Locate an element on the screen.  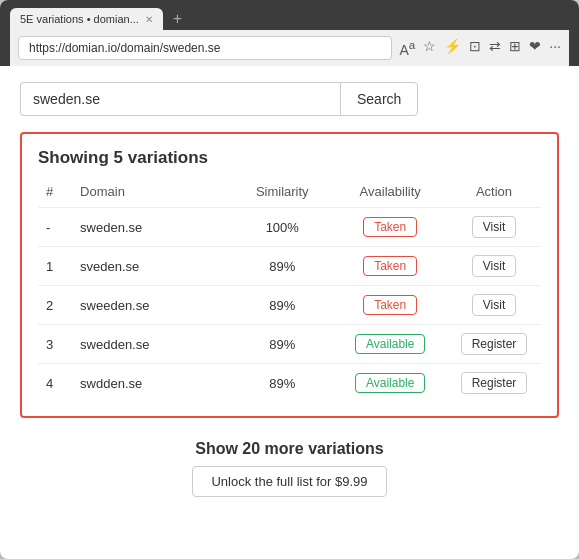
browser-chrome: 5E variations • domian... ✕ + https://do… is located at coordinates (290, 33).